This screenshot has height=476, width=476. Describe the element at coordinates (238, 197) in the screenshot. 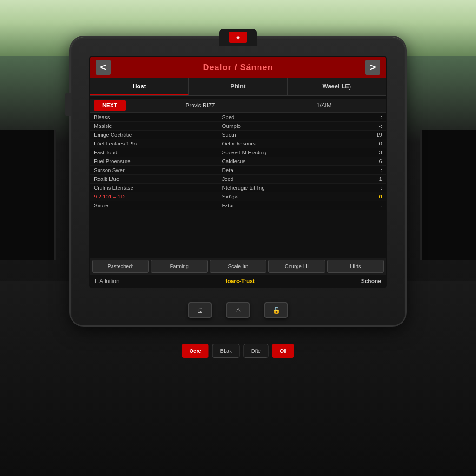

I see `table-row-highlight: 9.2.101 – 1D S×ñg× 0` at that location.